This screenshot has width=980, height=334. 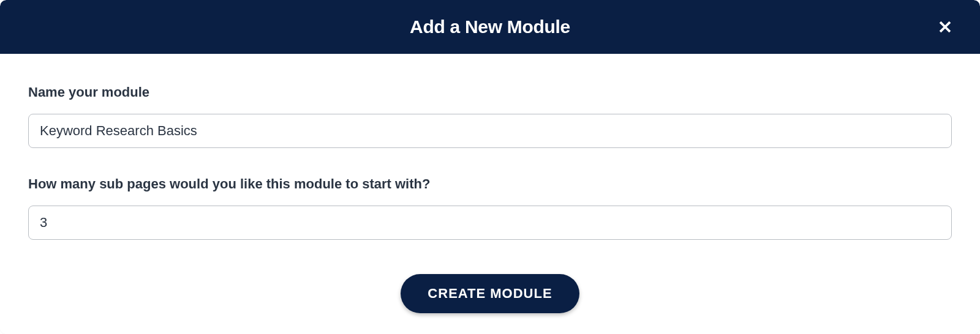 I want to click on subpages-input, so click(x=490, y=223).